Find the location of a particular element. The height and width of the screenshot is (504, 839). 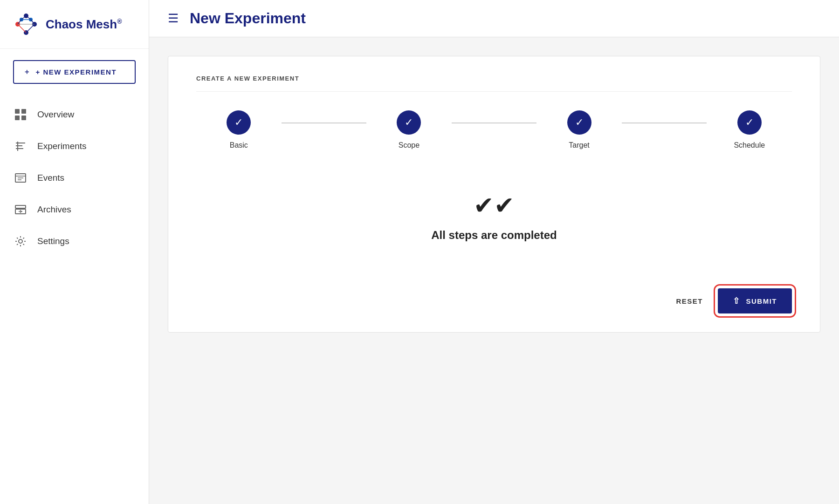

submit-label: SUBMIT is located at coordinates (762, 301).